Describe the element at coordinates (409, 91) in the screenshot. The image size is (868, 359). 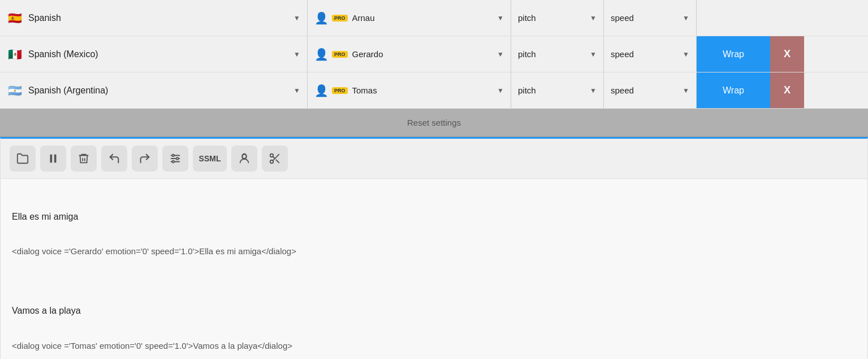
I see `voice-select-wrap-3: 👤 PRO Tomas ▼` at that location.